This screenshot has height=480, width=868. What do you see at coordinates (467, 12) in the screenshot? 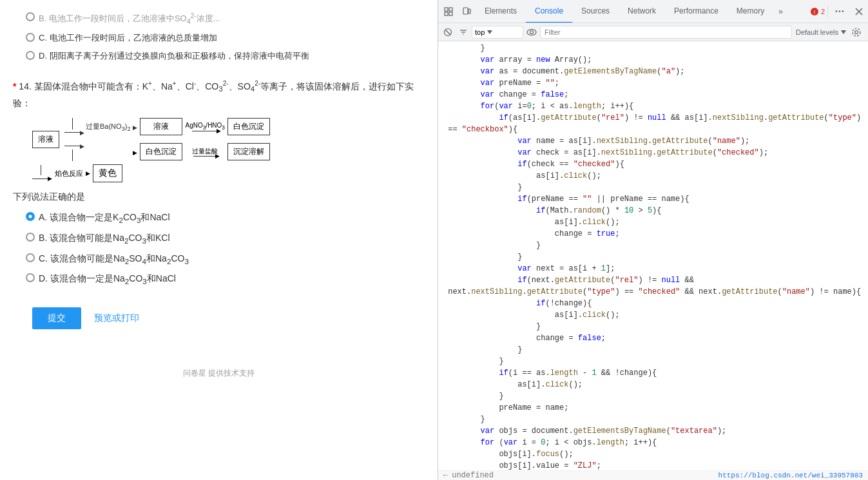
I see `device-icon-btn` at bounding box center [467, 12].